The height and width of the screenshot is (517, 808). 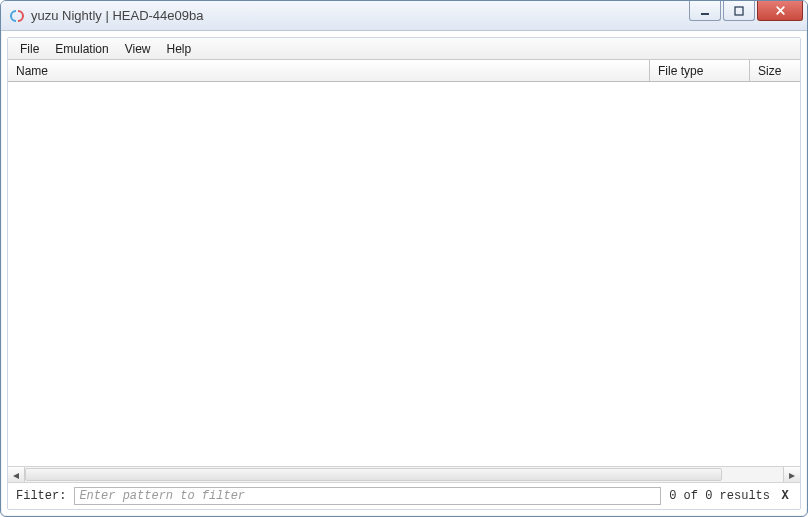 I want to click on scroll-track, so click(x=404, y=474).